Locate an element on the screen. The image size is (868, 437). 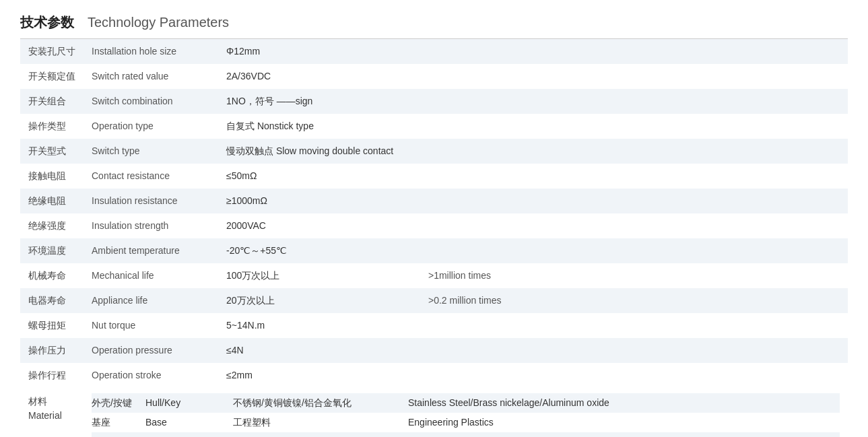
param-label-en: Switch type is located at coordinates (151, 151).